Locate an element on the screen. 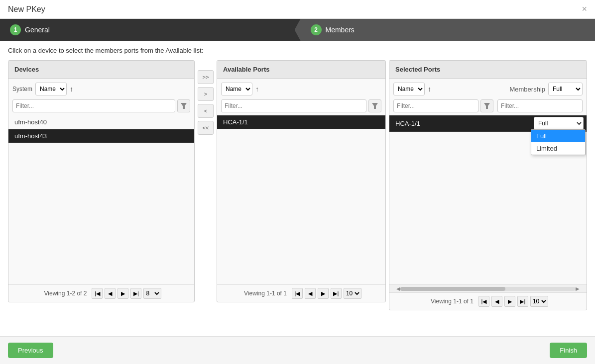 This screenshot has height=364, width=595. devices-pagination: Viewing 1-2 of 2 |◀ ◀ ▶ ▶| 8 10 20 50 is located at coordinates (102, 293).